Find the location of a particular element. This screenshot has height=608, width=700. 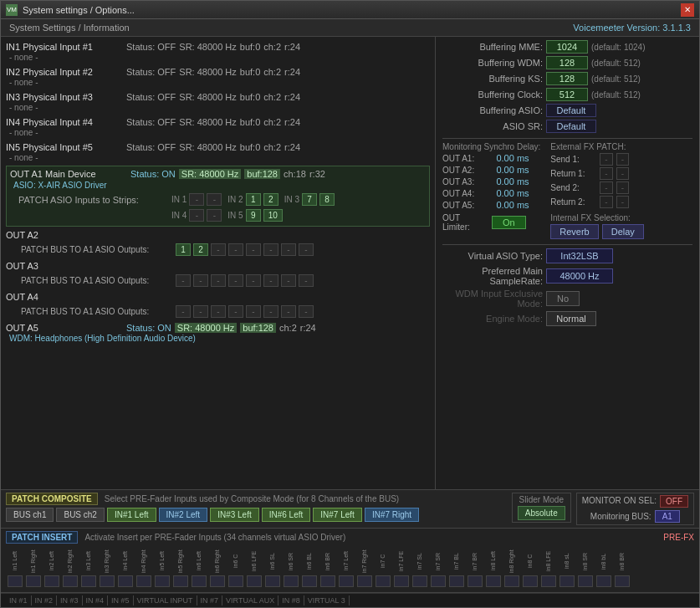

a3-btn-3: - is located at coordinates (218, 281).